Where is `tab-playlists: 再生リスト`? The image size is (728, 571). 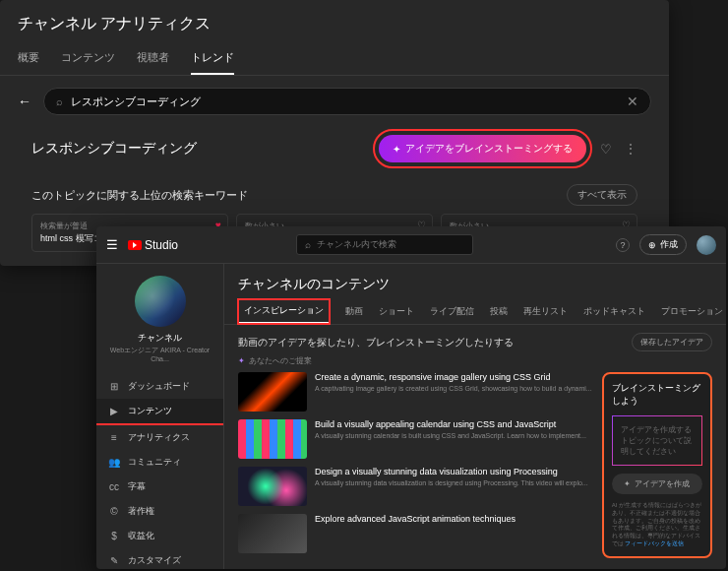 tab-playlists: 再生リスト is located at coordinates (545, 311).